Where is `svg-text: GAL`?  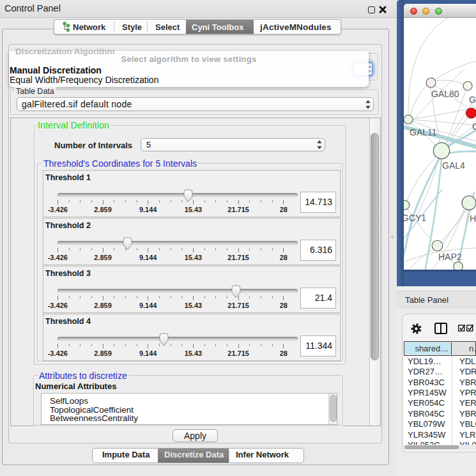 svg-text: GAL is located at coordinates (473, 100).